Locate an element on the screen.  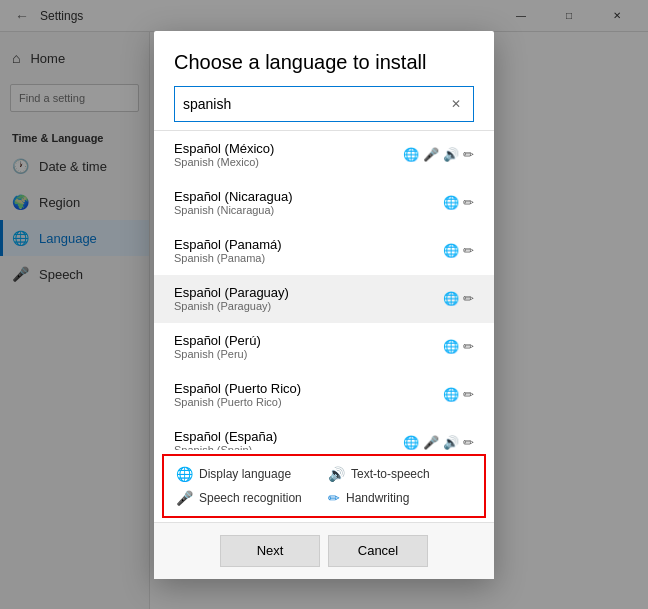
language-item-mexico: Español (México) Spanish (Mexico) 🌐 🎤 🔊 … is located at coordinates (324, 155).